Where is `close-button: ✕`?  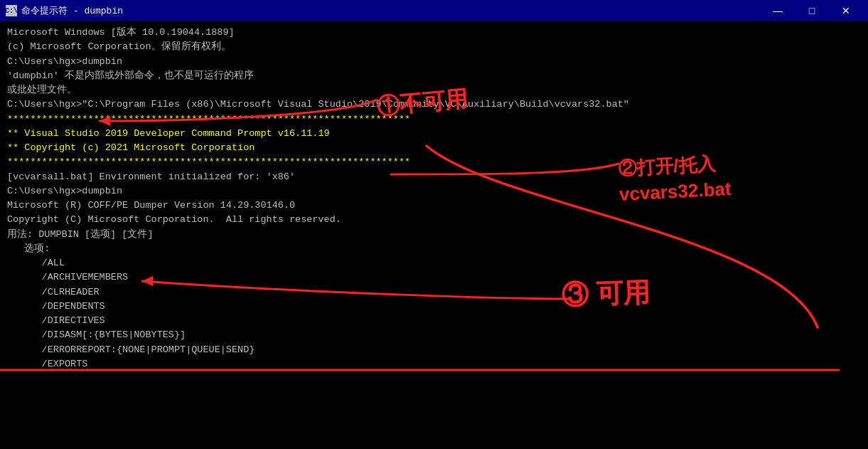
close-button: ✕ is located at coordinates (846, 11).